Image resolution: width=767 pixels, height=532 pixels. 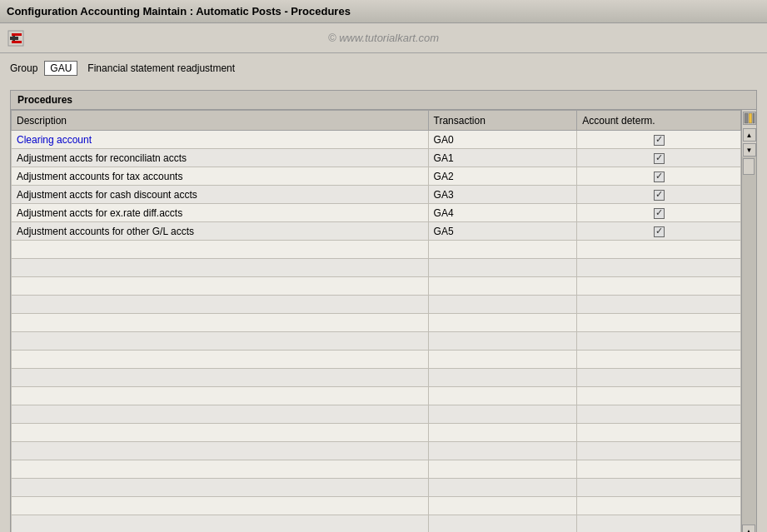 I want to click on scroll-down-top: ▼, so click(x=750, y=150).